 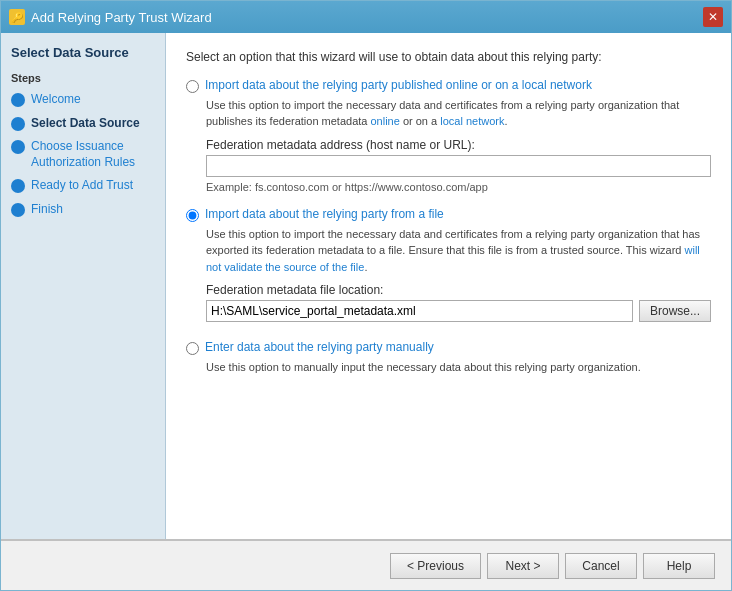 I want to click on metadata-file-input, so click(x=420, y=311).